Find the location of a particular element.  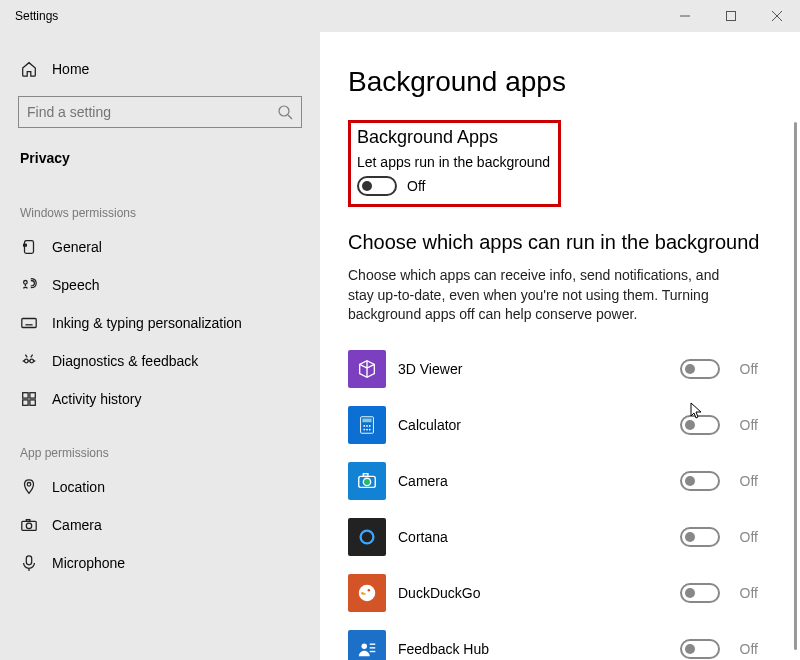

minimize-button is located at coordinates (685, 16).